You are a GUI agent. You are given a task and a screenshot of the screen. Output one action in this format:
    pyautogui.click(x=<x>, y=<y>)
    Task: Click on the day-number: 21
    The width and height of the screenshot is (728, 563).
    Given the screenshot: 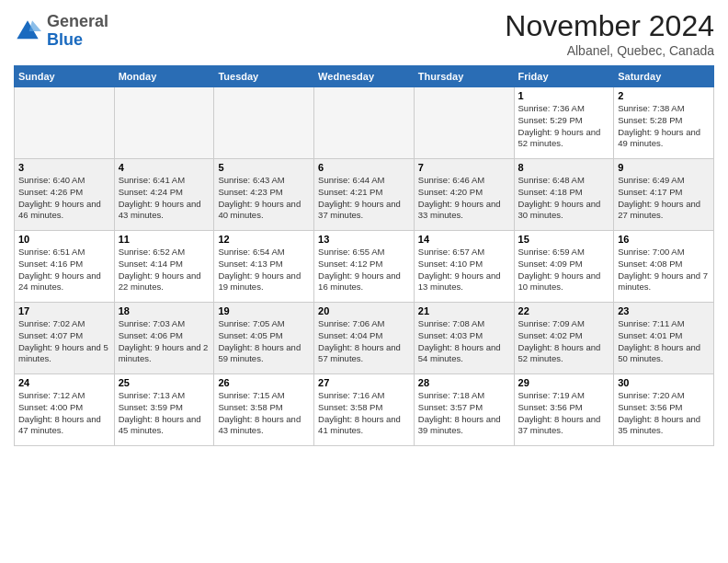 What is the action you would take?
    pyautogui.click(x=464, y=311)
    